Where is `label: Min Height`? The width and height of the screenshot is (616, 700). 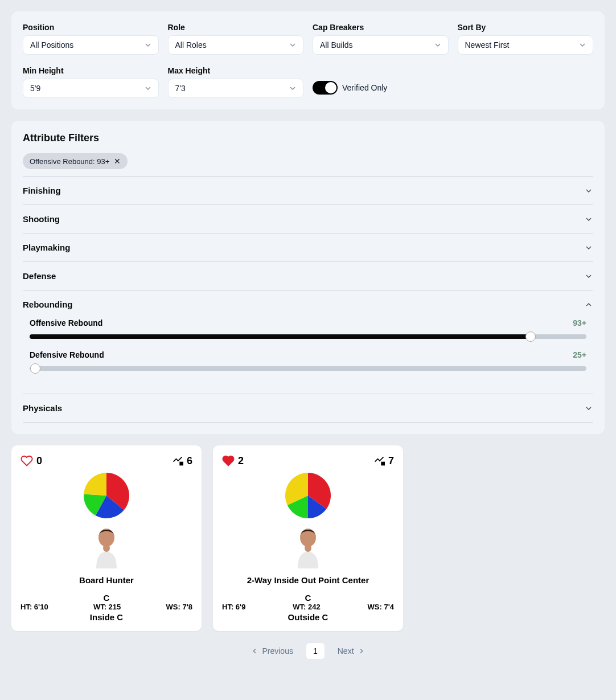 label: Min Height is located at coordinates (91, 71).